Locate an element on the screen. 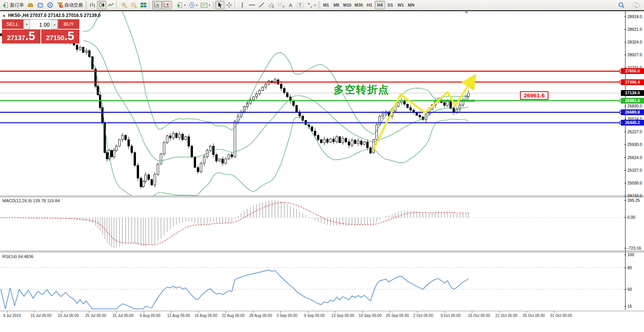 The height and width of the screenshot is (332, 644). time-axis-label: 13 Sep 05:00 is located at coordinates (343, 316).